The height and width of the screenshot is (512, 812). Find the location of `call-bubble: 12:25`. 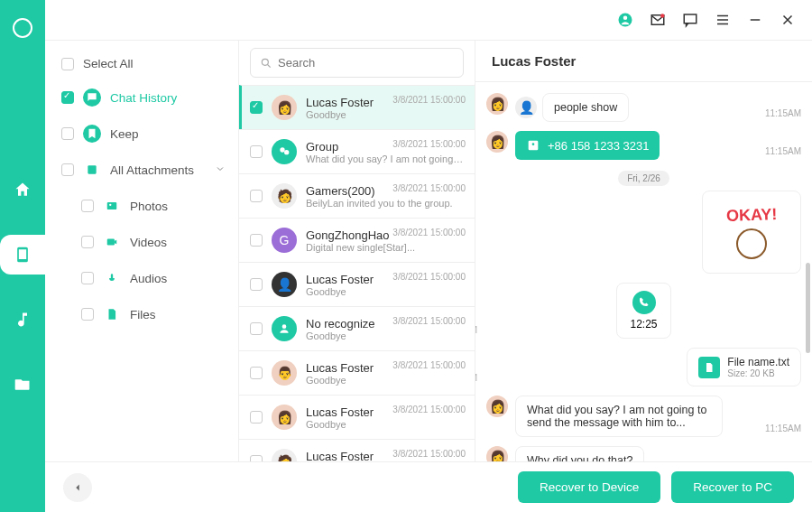

call-bubble: 12:25 is located at coordinates (643, 311).